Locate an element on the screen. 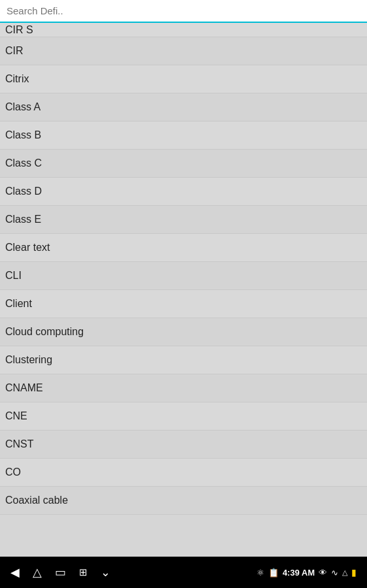  list-item: CNAME is located at coordinates (184, 388).